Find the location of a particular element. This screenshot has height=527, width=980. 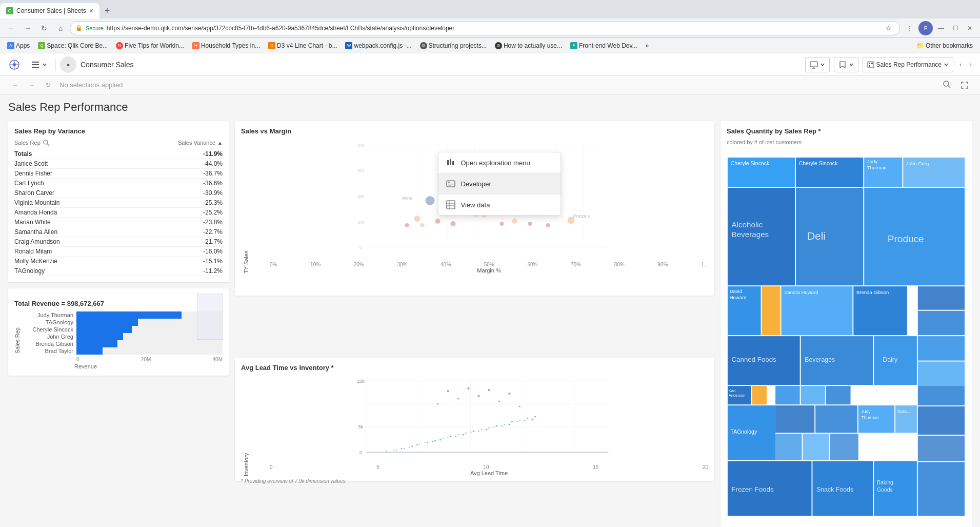

row-name: Cart Lynch is located at coordinates (29, 183).